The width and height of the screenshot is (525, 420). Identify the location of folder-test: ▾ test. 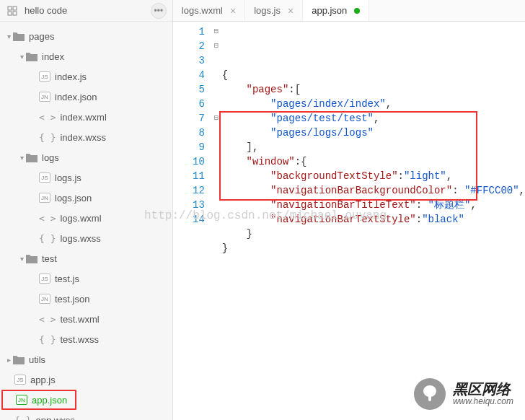
(87, 258).